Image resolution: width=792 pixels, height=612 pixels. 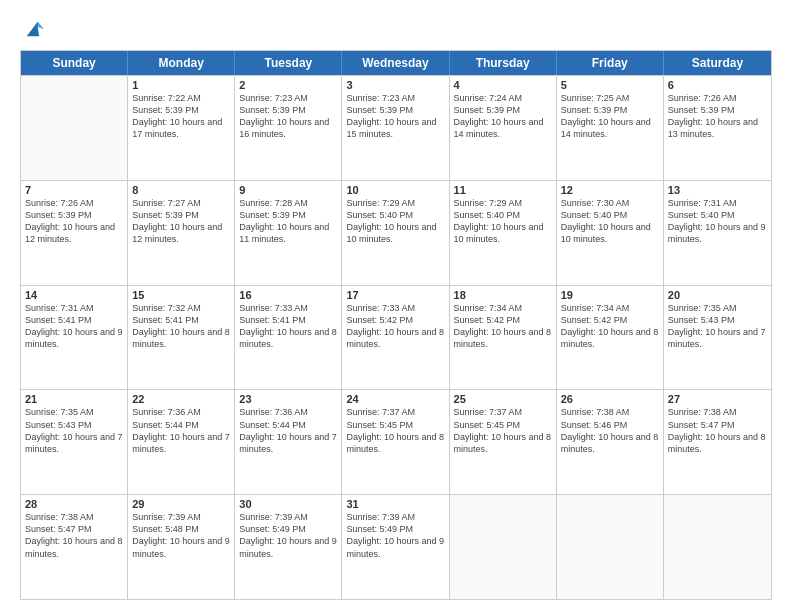 I want to click on calendar-cell: 17Sunrise: 7:33 AM Sunset: 5:42 PM Dayli…, so click(x=396, y=338).